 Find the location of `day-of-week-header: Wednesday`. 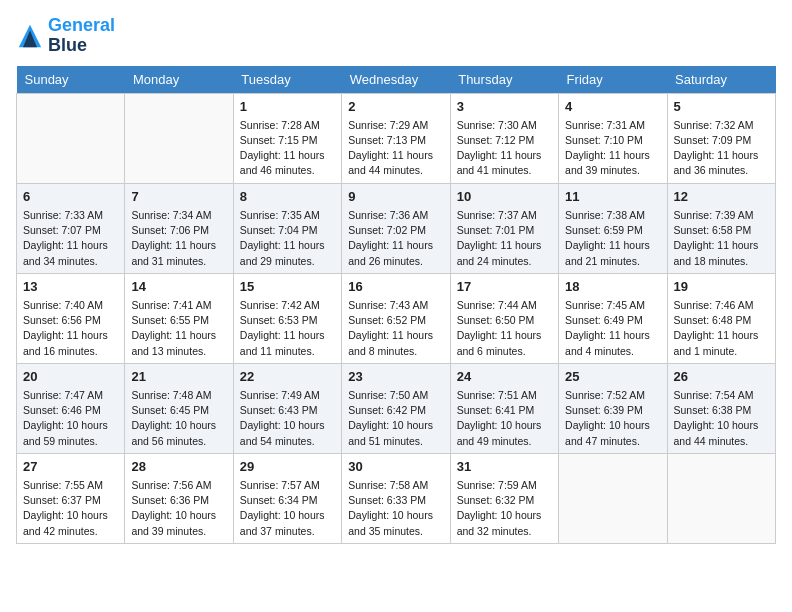

day-of-week-header: Wednesday is located at coordinates (396, 80).